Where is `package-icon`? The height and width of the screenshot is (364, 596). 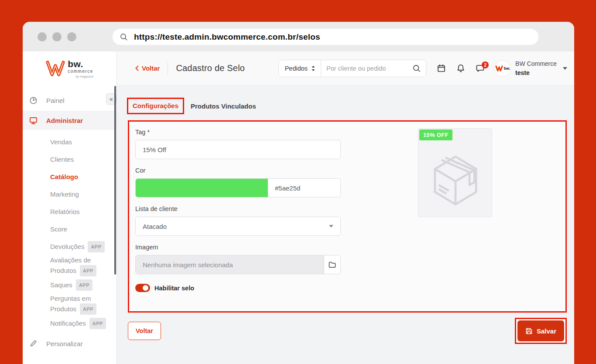 package-icon is located at coordinates (456, 177).